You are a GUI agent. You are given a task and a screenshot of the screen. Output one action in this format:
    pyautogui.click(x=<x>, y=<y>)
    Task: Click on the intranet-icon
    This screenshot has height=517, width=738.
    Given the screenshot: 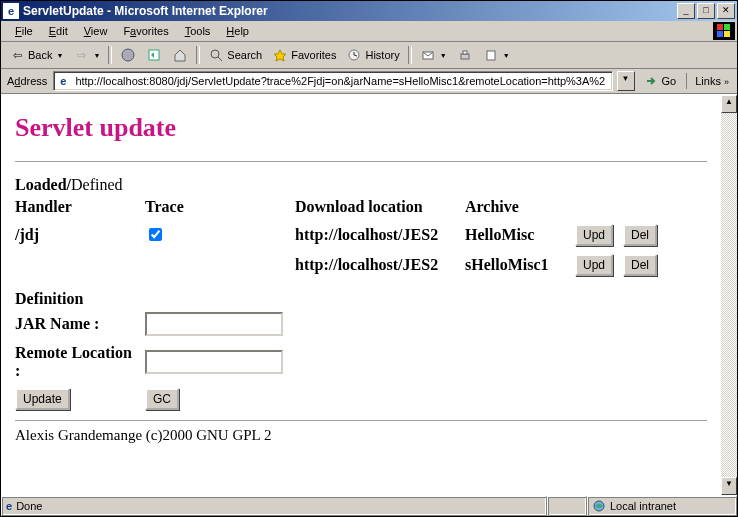 What is the action you would take?
    pyautogui.click(x=599, y=506)
    